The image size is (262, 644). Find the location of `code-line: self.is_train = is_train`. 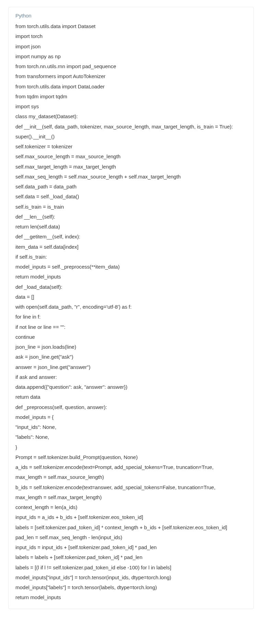

code-line: self.is_train = is_train is located at coordinates (131, 207).